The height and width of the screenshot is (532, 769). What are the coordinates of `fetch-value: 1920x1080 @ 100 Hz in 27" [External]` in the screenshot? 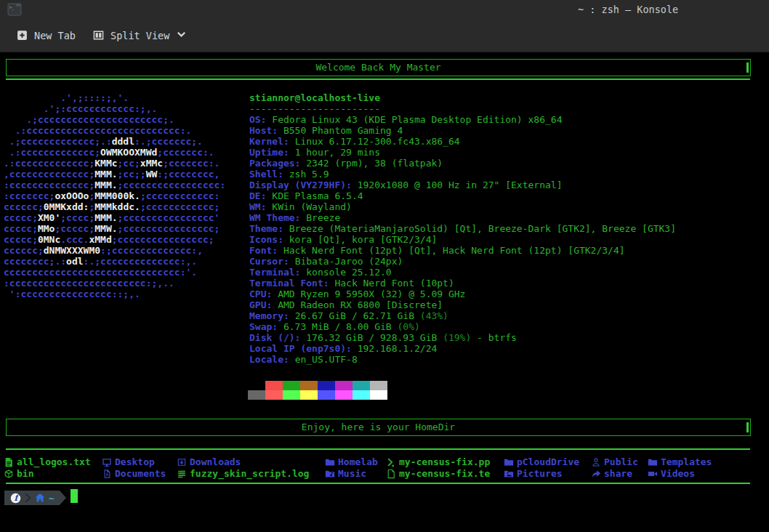 It's located at (460, 185).